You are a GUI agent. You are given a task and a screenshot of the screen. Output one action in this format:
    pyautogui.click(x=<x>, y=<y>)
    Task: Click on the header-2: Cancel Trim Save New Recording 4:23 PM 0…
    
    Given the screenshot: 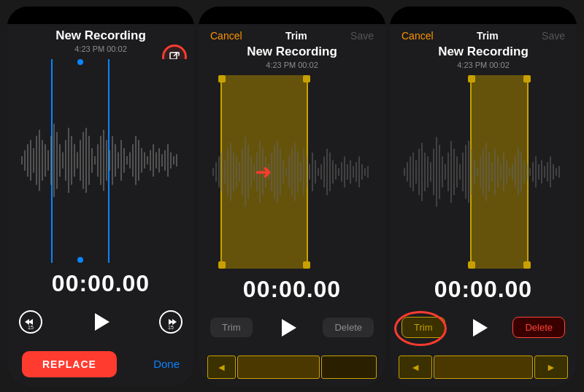 What is the action you would take?
    pyautogui.click(x=292, y=50)
    